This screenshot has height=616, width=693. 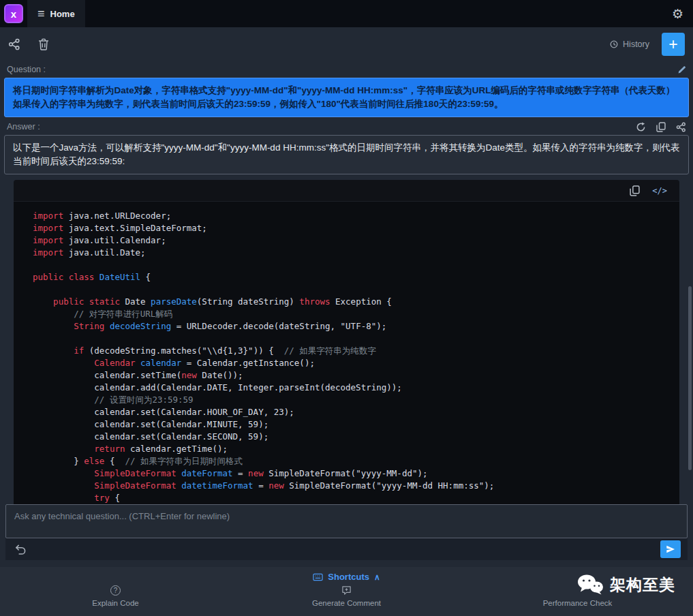 I want to click on plus-icon: +, so click(x=673, y=45).